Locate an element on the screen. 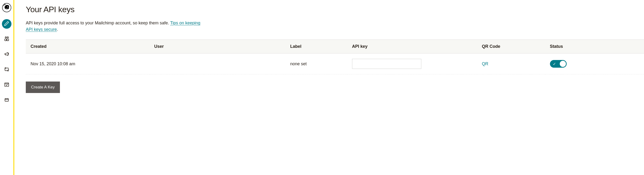  nav-campaigns is located at coordinates (7, 55).